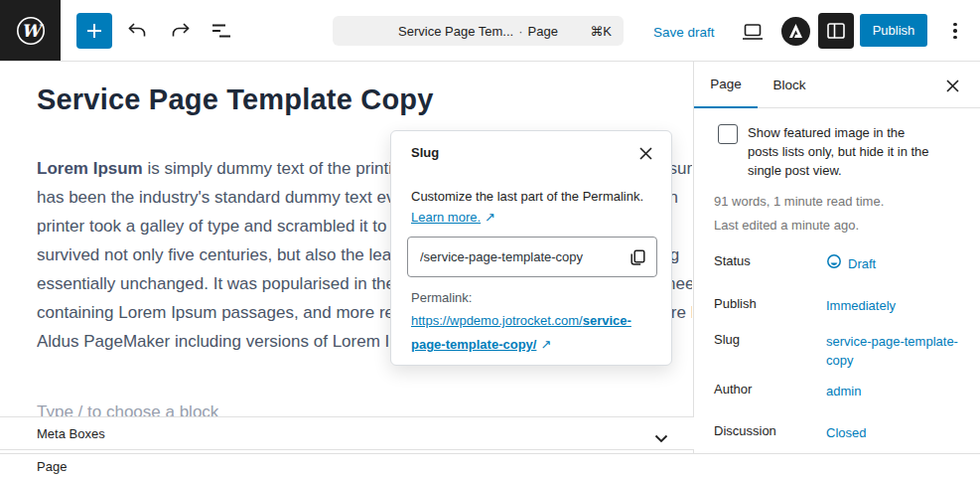  I want to click on meta-row-author: Author admin, so click(838, 392).